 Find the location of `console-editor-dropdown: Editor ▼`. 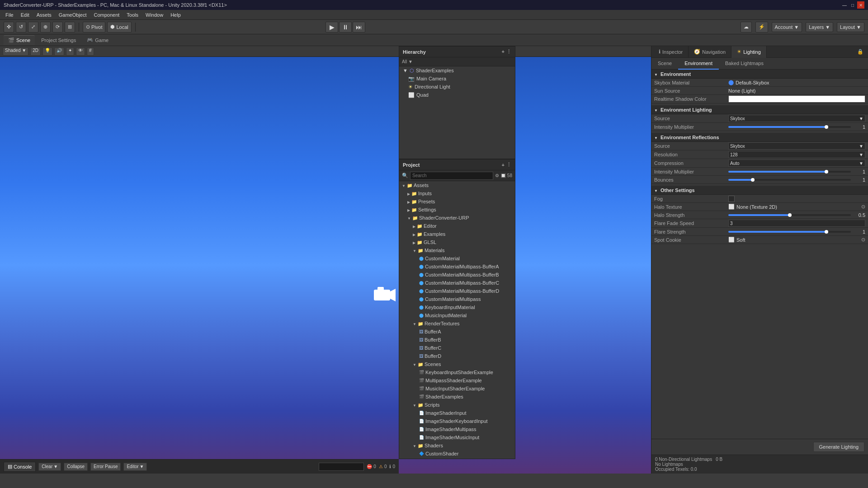

console-editor-dropdown: Editor ▼ is located at coordinates (135, 467).